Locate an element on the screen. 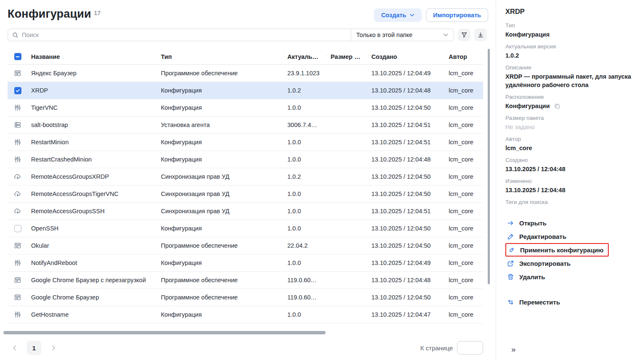  download-button is located at coordinates (481, 35).